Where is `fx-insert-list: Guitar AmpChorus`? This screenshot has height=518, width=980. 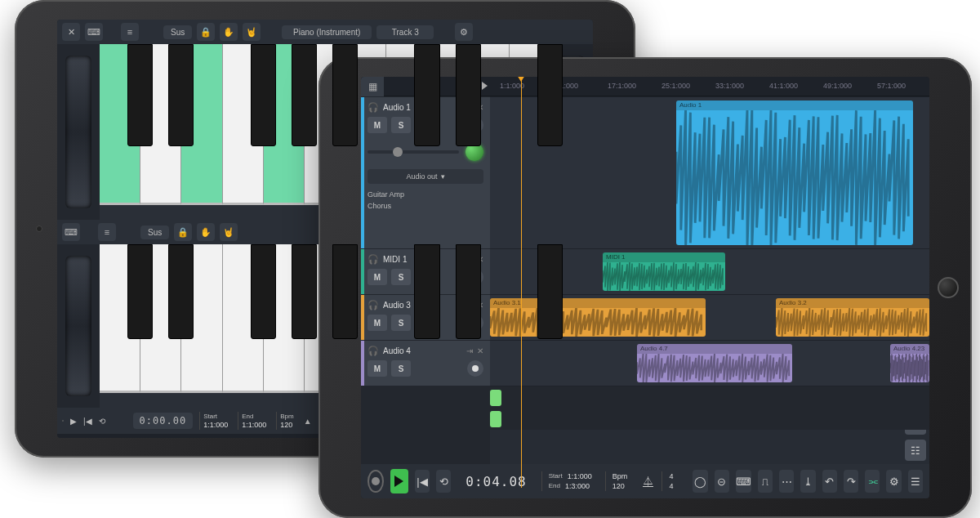
fx-insert-list: Guitar AmpChorus is located at coordinates (425, 200).